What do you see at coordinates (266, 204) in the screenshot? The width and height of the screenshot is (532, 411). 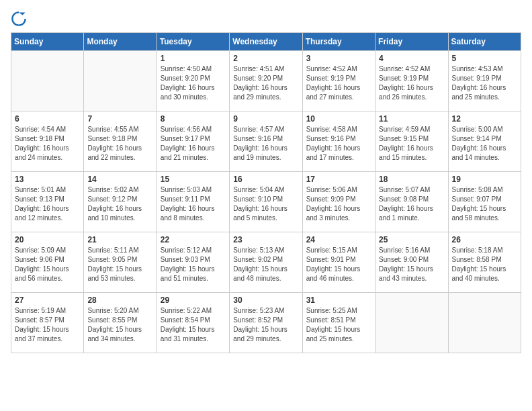 I see `day-info: Sunrise: 5:04 AM Sunset: 9:10 PM Dayligh…` at bounding box center [266, 204].